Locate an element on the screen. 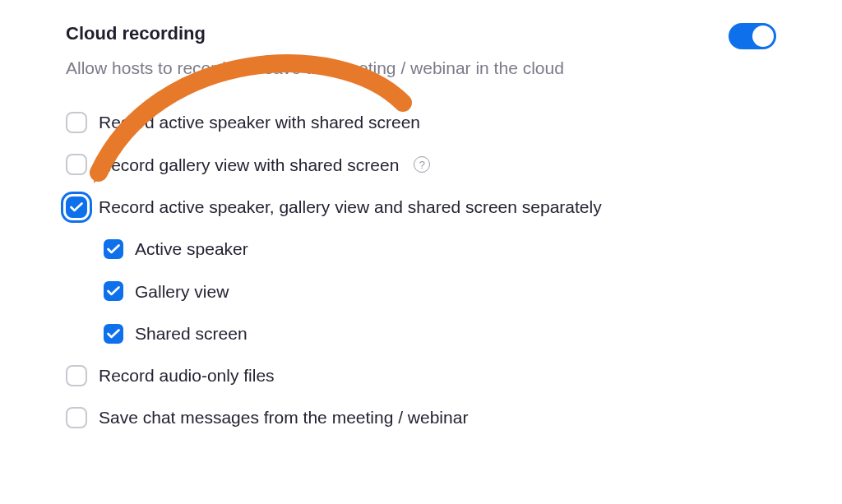 The height and width of the screenshot is (504, 842). option-label: Record active speaker with shared screen is located at coordinates (260, 122).